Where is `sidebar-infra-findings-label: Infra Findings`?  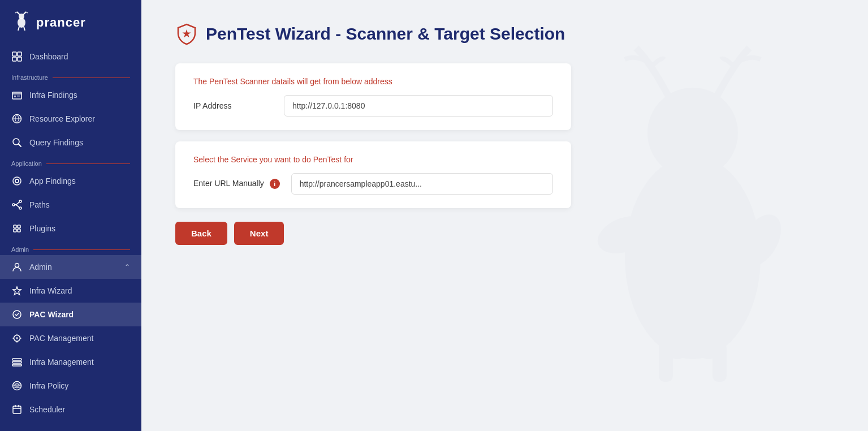
sidebar-infra-findings-label: Infra Findings is located at coordinates (80, 95).